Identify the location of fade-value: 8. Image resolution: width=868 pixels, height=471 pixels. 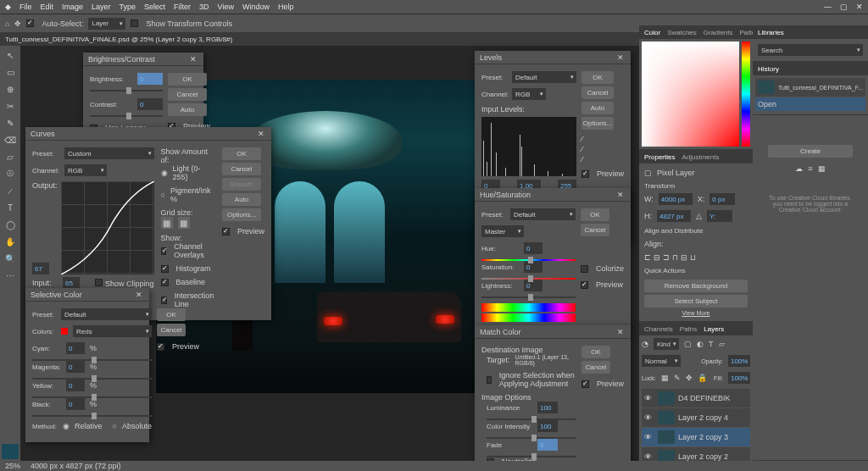
(548, 445).